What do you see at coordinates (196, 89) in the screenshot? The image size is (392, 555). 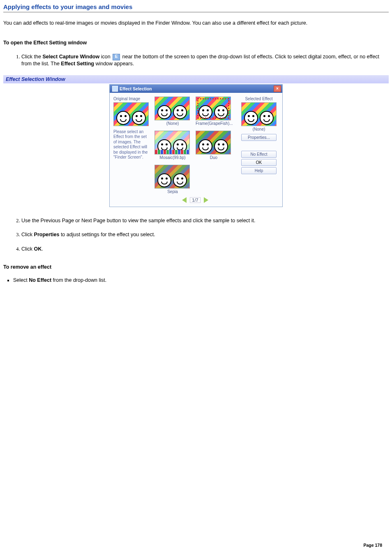 I see `dialog-titlebar: Effect Selection ×` at bounding box center [196, 89].